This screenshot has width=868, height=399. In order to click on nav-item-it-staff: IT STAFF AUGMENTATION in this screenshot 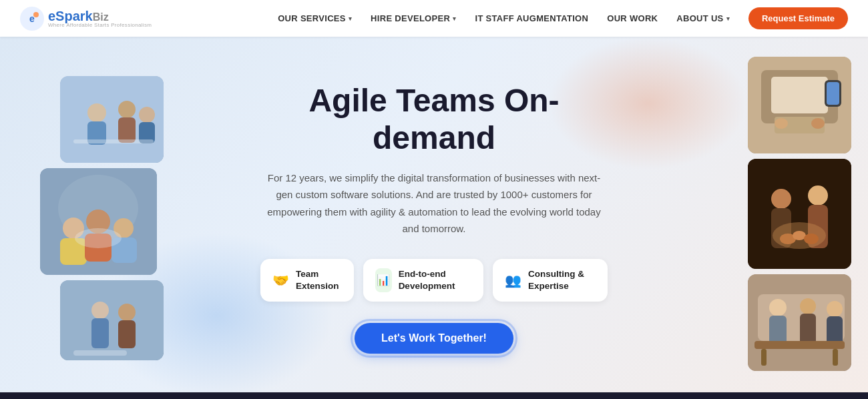, I will do `click(531, 19)`.